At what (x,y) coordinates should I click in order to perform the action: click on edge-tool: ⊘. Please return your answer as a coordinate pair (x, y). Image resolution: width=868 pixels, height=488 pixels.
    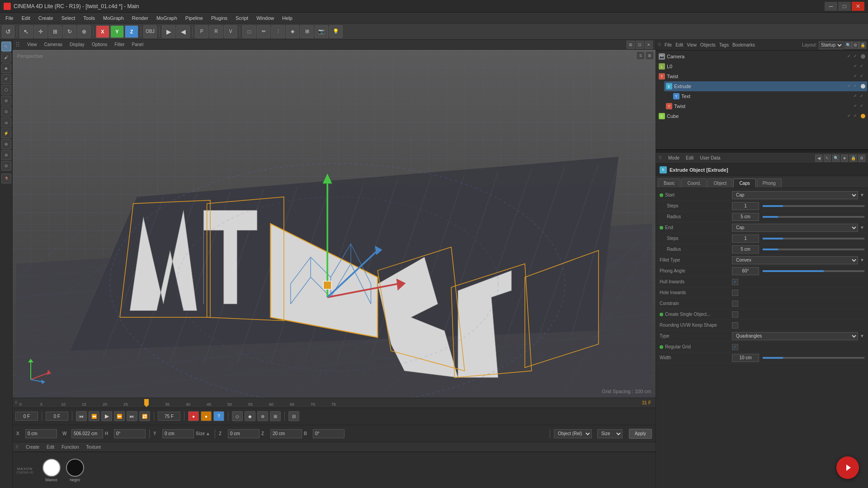
    Looking at the image, I should click on (6, 101).